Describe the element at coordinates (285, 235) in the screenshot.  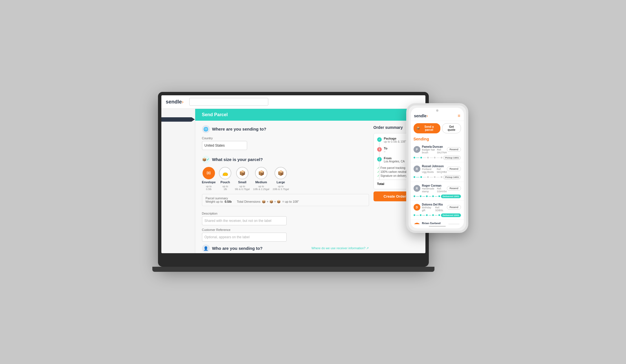
I see `customer-ref-section: Customer Reference` at that location.